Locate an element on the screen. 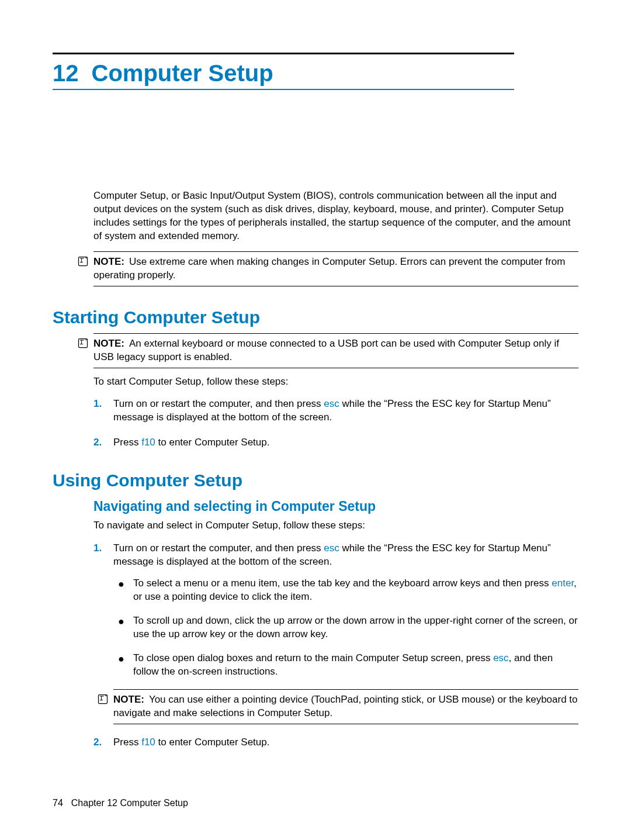 The image size is (631, 840). top-rule is located at coordinates (283, 54).